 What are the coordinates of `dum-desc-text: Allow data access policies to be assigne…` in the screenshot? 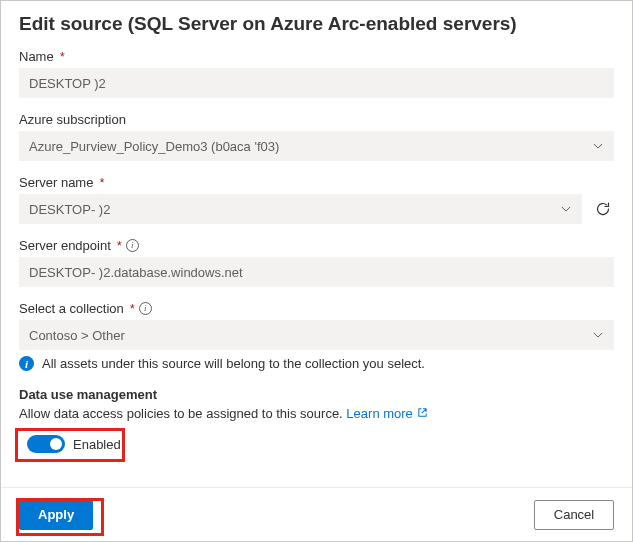 It's located at (181, 414).